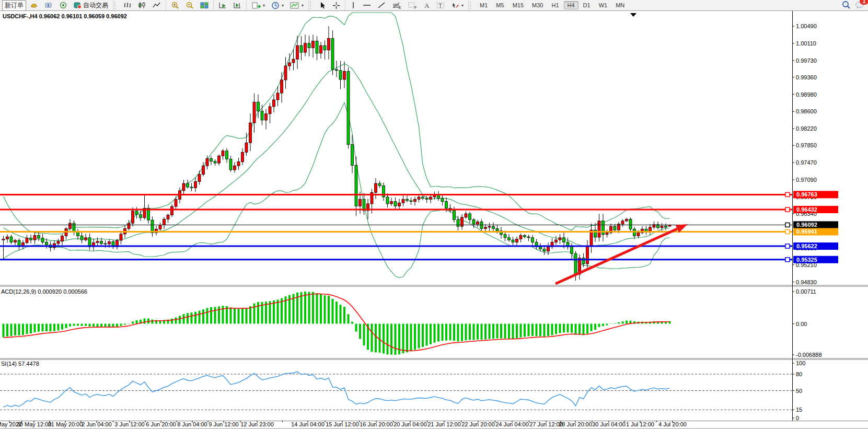 This screenshot has height=429, width=868. What do you see at coordinates (204, 5) in the screenshot?
I see `tile-windows-icon` at bounding box center [204, 5].